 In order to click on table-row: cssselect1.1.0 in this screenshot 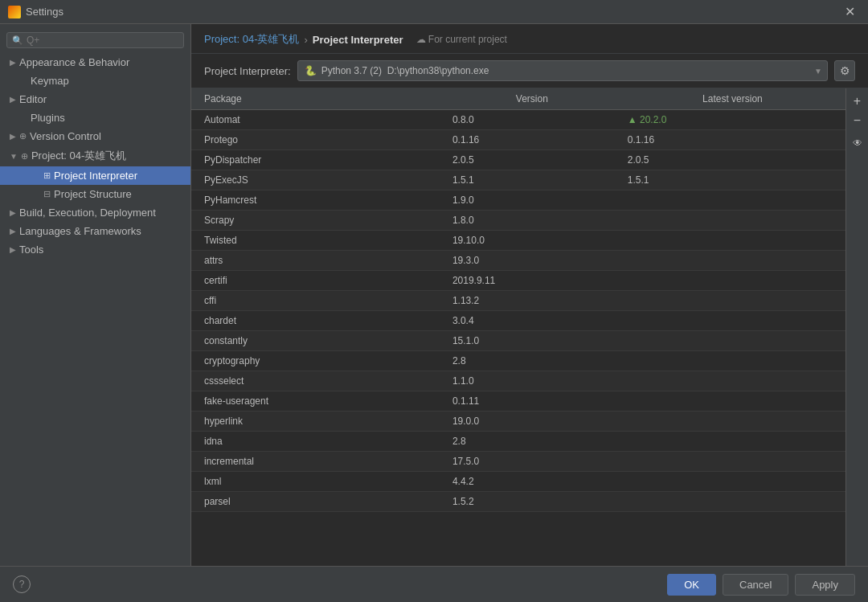, I will do `click(518, 381)`.